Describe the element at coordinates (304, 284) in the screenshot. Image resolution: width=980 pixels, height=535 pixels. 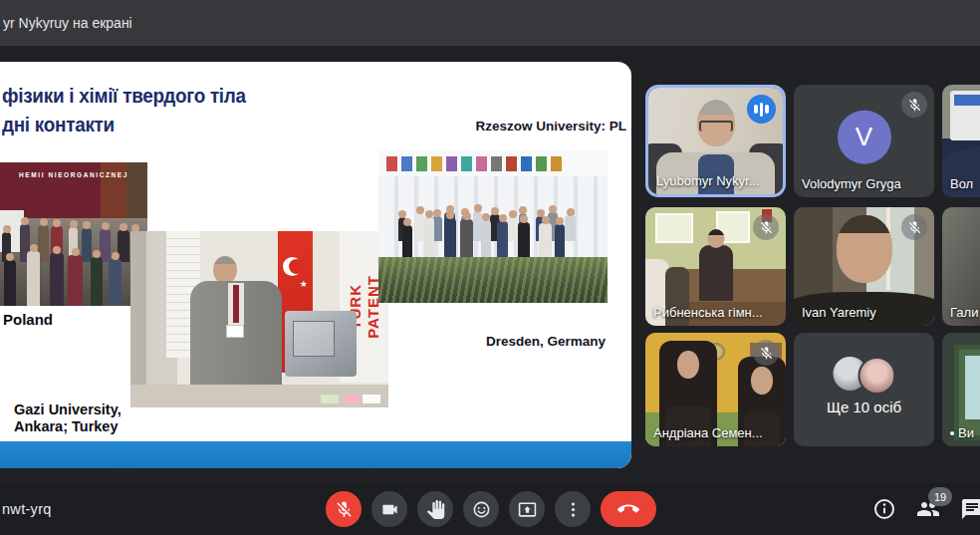
I see `star-icon` at that location.